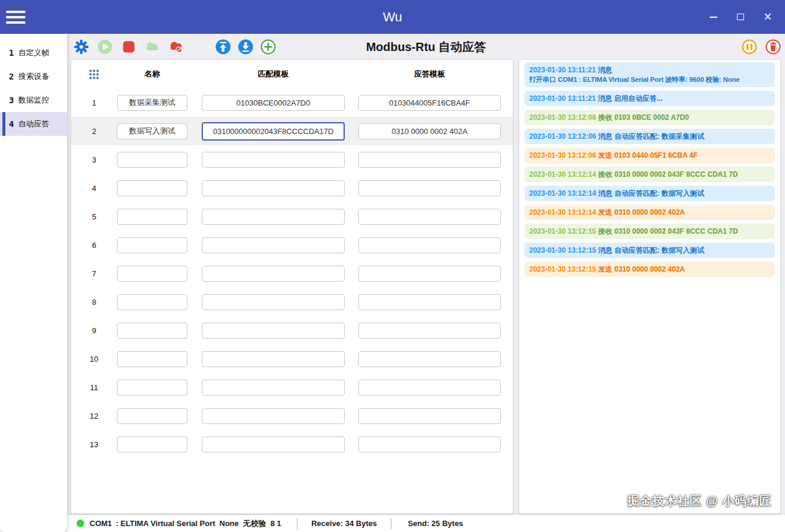 The width and height of the screenshot is (785, 532). What do you see at coordinates (768, 17) in the screenshot?
I see `close-button: ×` at bounding box center [768, 17].